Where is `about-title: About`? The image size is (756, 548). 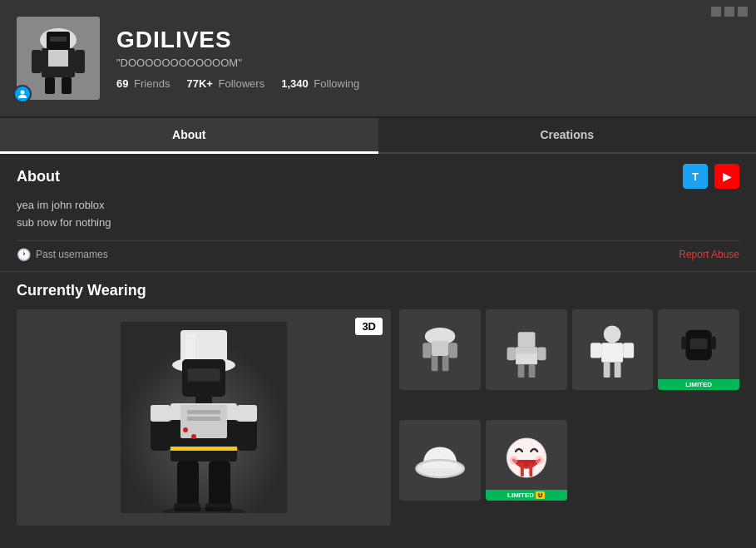
about-title: About is located at coordinates (38, 176).